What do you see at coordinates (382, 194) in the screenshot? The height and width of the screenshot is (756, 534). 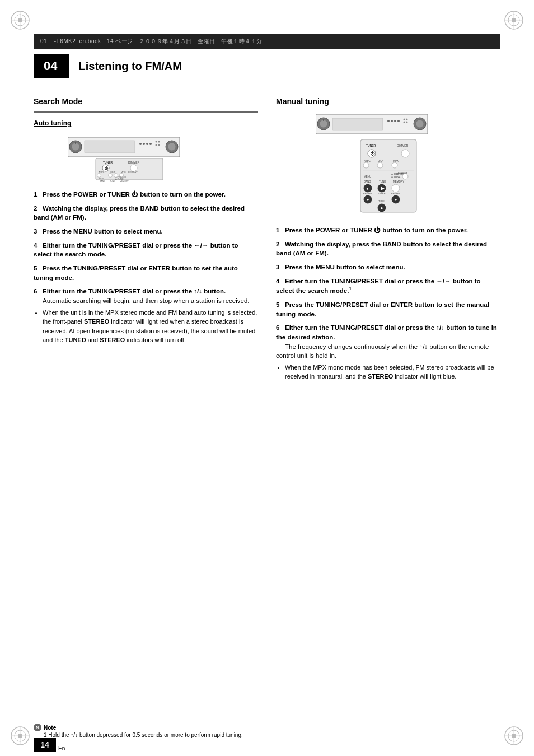 I see `svg-text: ENTER` at bounding box center [382, 194].